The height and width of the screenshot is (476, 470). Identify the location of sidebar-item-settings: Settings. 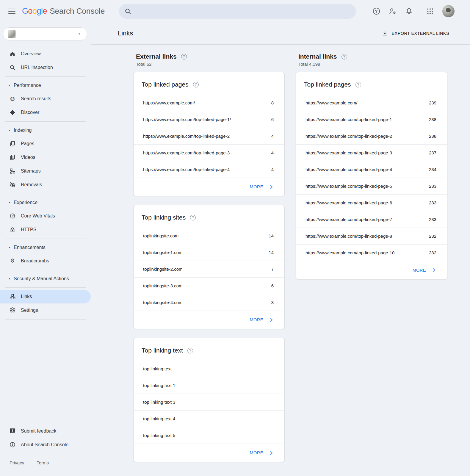
(45, 310).